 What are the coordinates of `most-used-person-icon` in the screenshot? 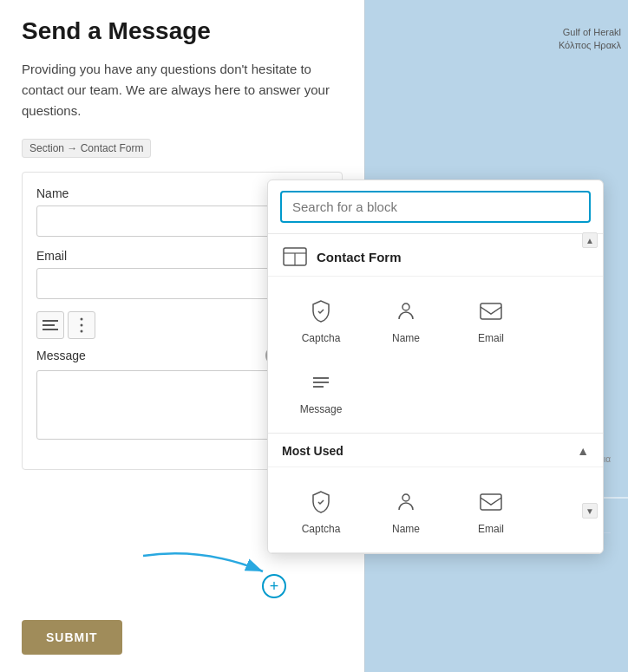 It's located at (406, 502).